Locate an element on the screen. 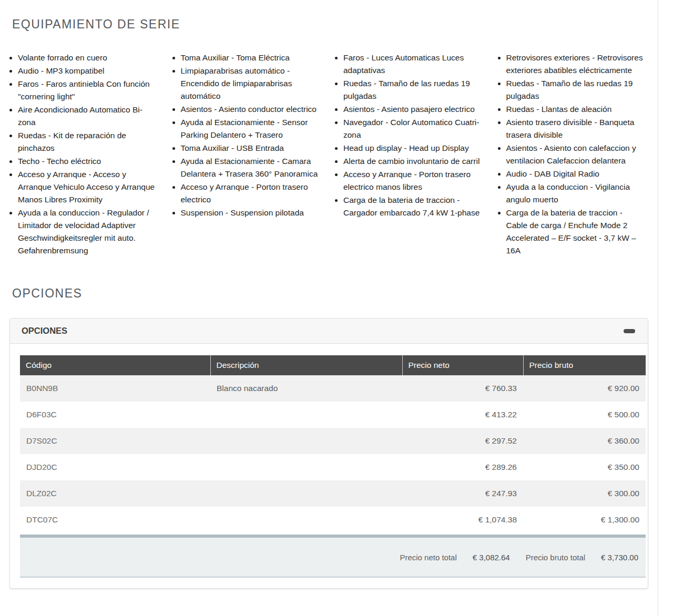 This screenshot has width=673, height=616. cell-precio-neto: € 760.33 is located at coordinates (463, 388).